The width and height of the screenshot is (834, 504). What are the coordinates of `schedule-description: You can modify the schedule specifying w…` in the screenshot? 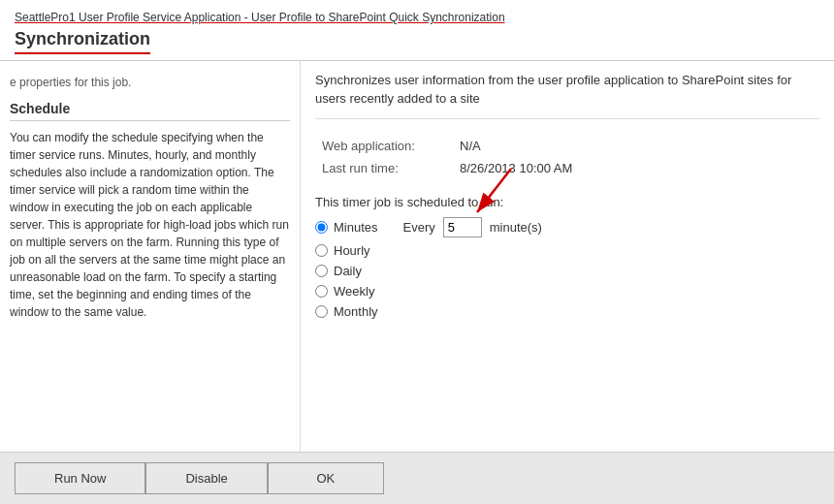 It's located at (149, 225).